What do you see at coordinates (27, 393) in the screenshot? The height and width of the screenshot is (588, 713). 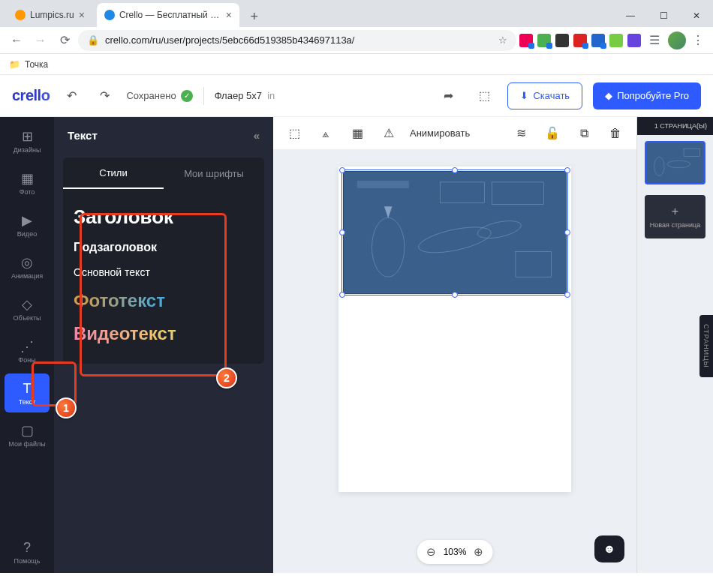 I see `rail-text: TТекст` at bounding box center [27, 393].